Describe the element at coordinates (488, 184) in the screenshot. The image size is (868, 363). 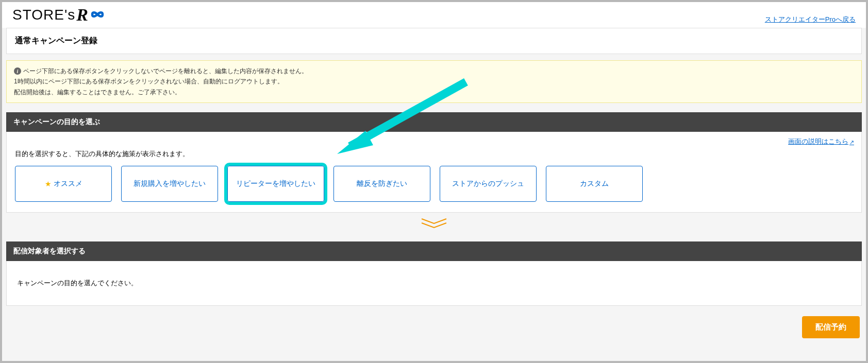
I see `option-label: ストアからのプッシュ` at that location.